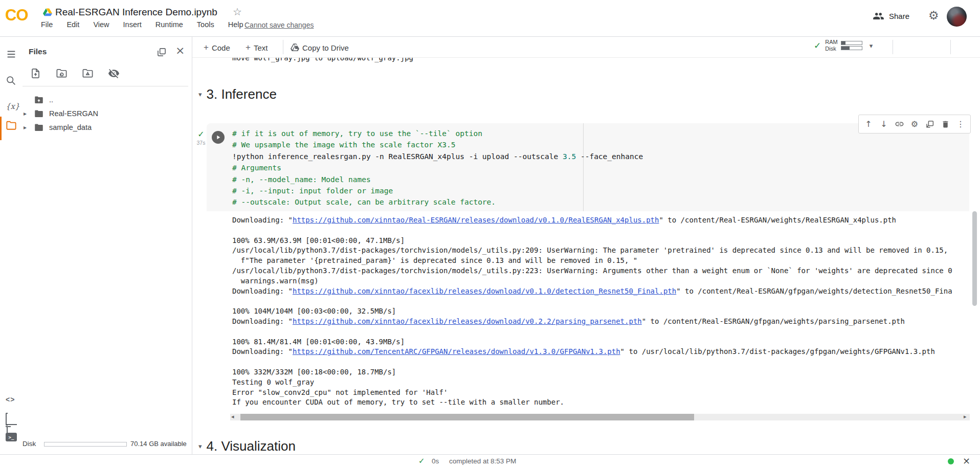 The image size is (980, 467). What do you see at coordinates (872, 46) in the screenshot?
I see `resources-dropdown-icon: ▾` at bounding box center [872, 46].